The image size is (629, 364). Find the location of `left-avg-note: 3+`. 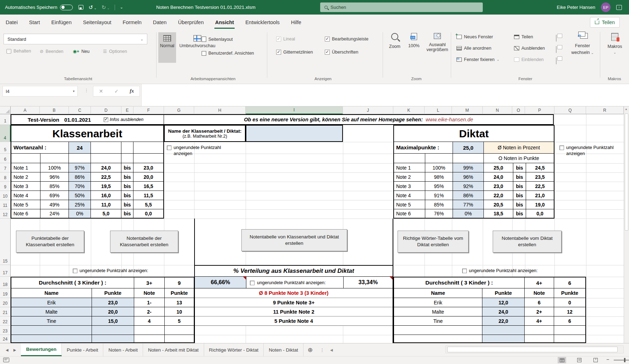

left-avg-note: 3+ is located at coordinates (149, 283).